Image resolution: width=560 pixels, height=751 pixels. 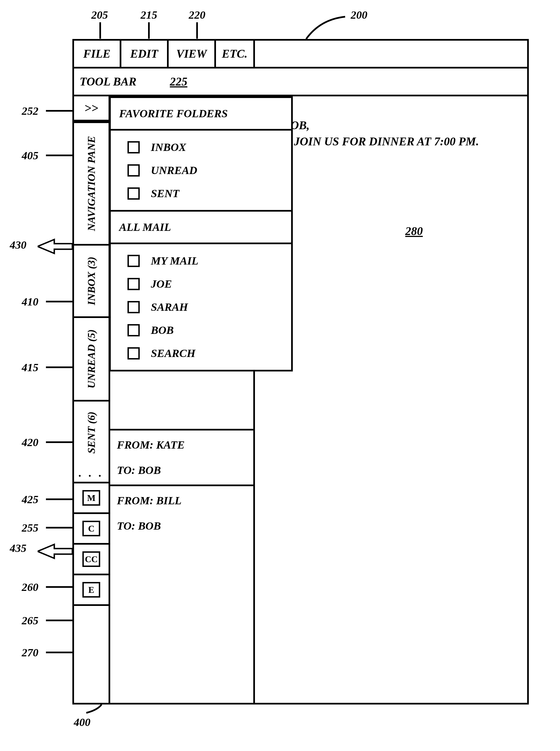 I want to click on sidebar-m-button: M, so click(x=91, y=499).